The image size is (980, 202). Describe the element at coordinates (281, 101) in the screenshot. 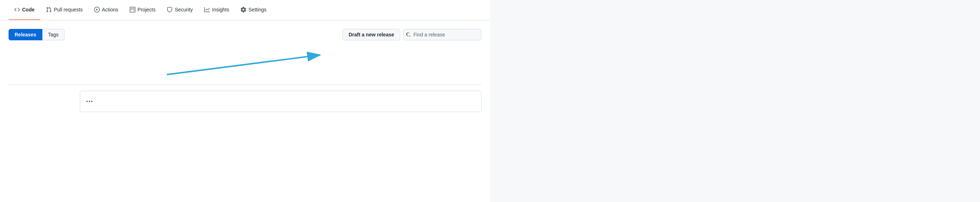

I see `partial-release-card: ···` at that location.